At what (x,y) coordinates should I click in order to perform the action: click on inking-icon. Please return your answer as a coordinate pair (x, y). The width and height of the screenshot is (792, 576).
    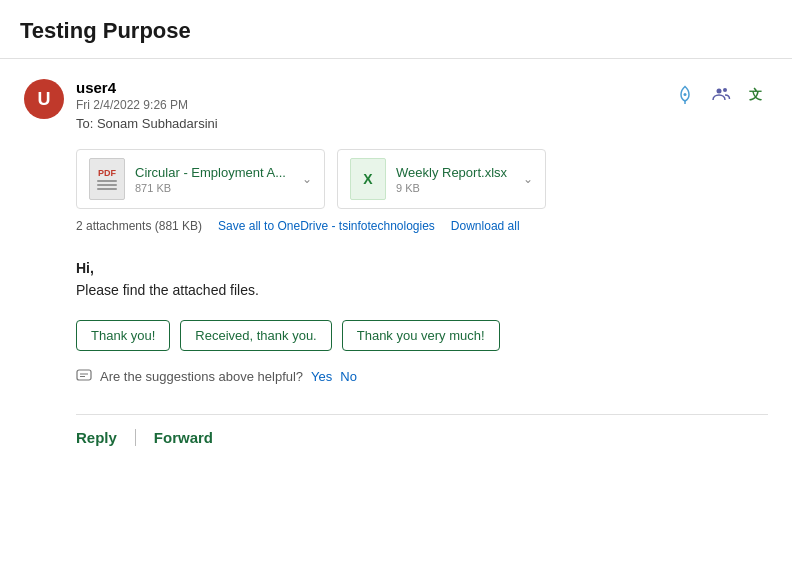
    Looking at the image, I should click on (685, 96).